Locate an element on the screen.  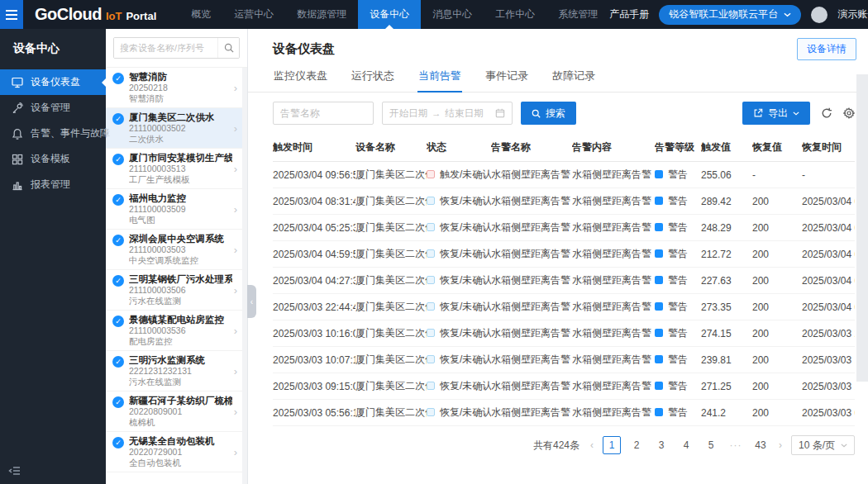
gear-icon is located at coordinates (849, 113).